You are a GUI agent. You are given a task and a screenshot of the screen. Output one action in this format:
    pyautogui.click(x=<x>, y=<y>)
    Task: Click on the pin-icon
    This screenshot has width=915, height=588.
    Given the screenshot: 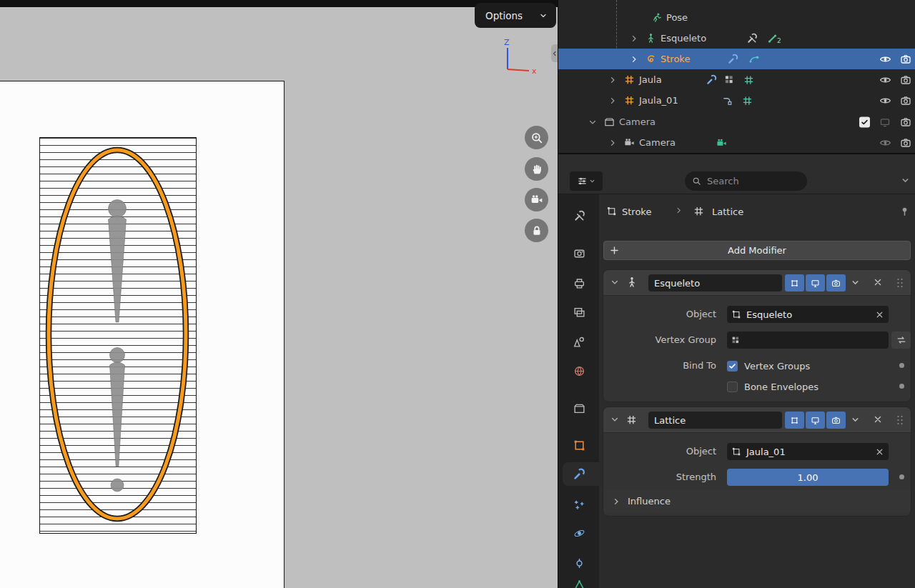 What is the action you would take?
    pyautogui.click(x=905, y=211)
    